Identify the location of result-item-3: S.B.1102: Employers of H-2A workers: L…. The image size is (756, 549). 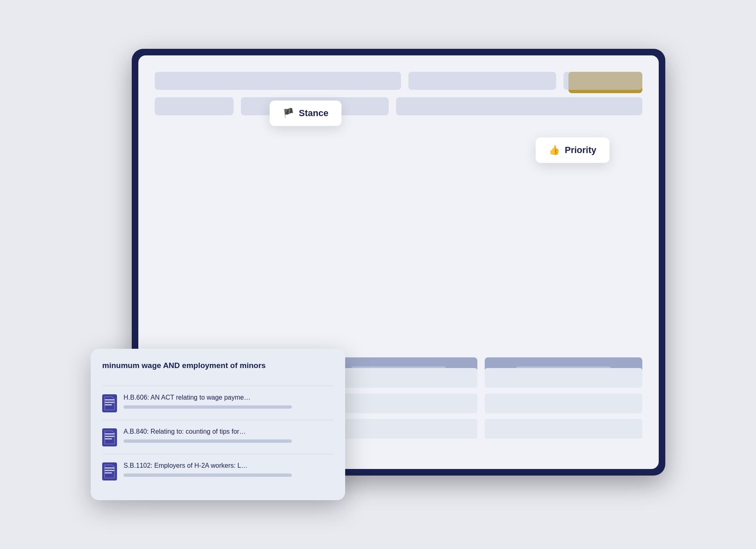
(218, 471).